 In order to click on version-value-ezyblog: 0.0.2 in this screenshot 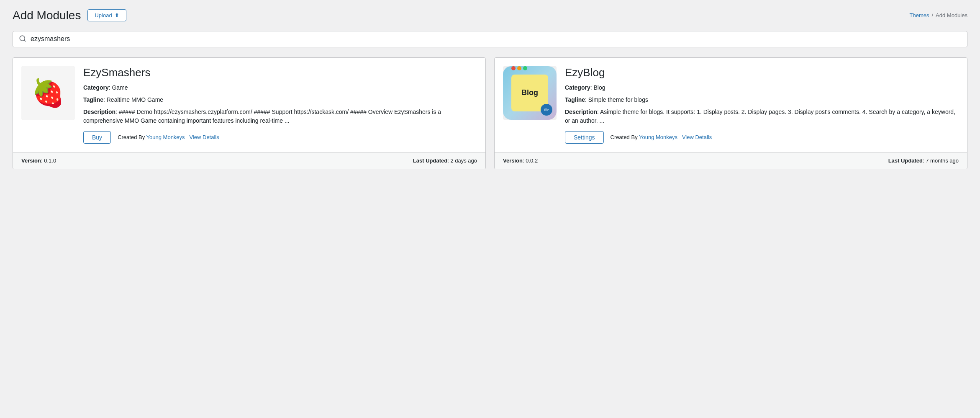, I will do `click(531, 161)`.